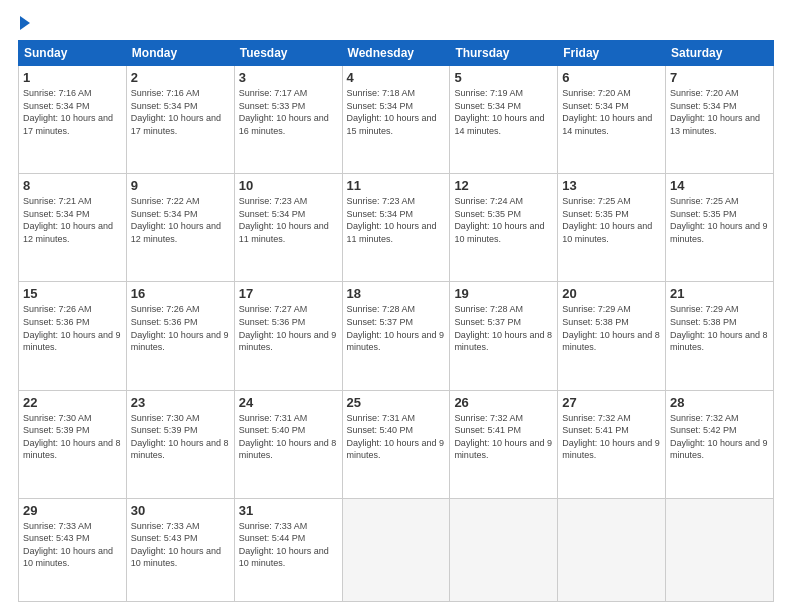 The width and height of the screenshot is (792, 612). Describe the element at coordinates (504, 294) in the screenshot. I see `day-number: 19` at that location.